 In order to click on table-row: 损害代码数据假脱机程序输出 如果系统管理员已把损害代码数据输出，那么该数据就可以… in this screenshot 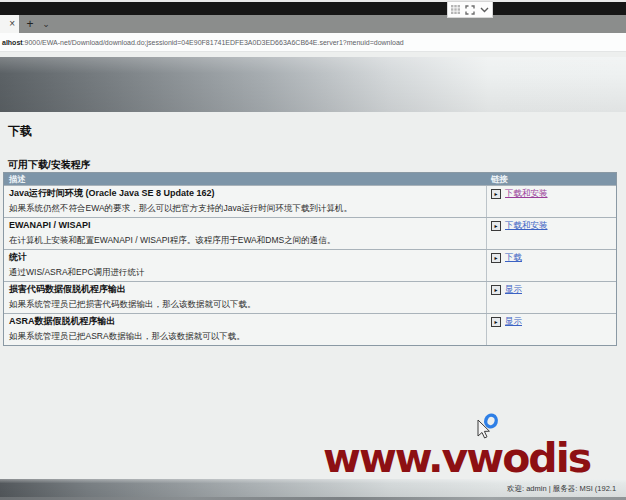, I will do `click(310, 297)`.